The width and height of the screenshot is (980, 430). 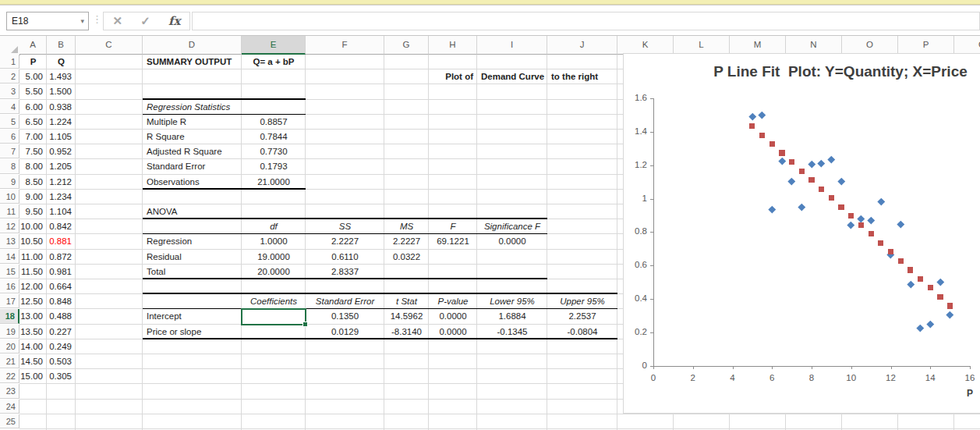 I want to click on cell-G14: 0.0322, so click(x=407, y=258).